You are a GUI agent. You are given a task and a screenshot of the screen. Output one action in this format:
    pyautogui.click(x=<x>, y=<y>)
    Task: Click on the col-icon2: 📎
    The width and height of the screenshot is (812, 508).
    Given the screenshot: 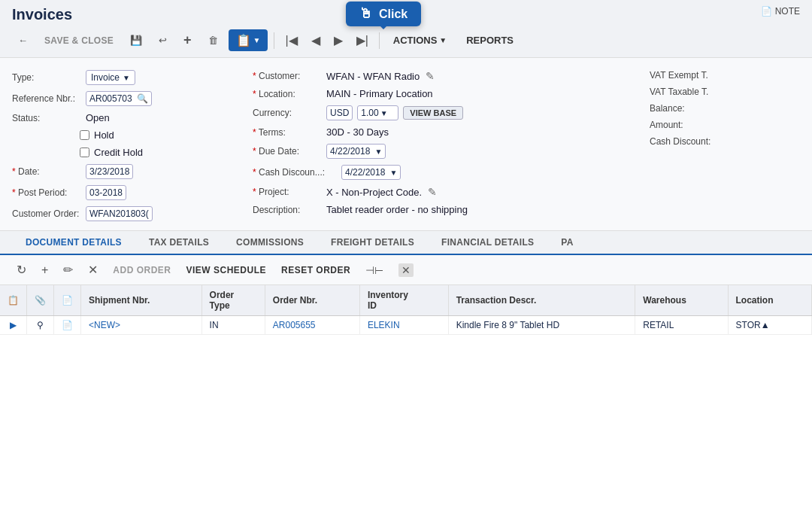 What is the action you would take?
    pyautogui.click(x=41, y=301)
    